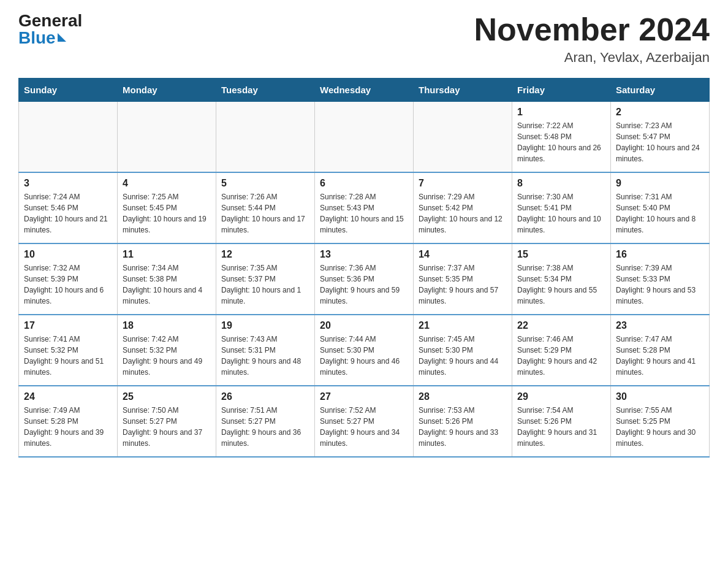  What do you see at coordinates (167, 279) in the screenshot?
I see `calendar-cell: 11Sunrise: 7:34 AMSunset: 5:38 PMDayligh…` at bounding box center [167, 279].